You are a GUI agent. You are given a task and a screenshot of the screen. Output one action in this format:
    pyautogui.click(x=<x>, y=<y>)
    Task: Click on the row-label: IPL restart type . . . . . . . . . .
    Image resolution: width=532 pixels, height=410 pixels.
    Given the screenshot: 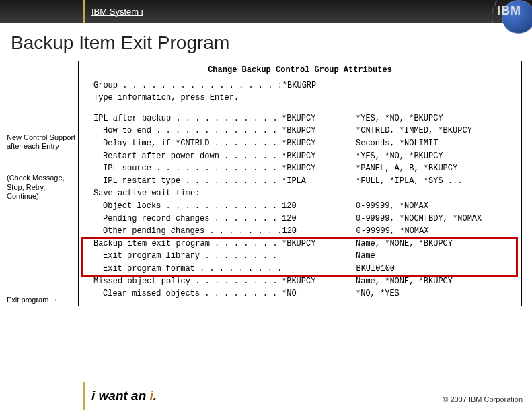 What is the action you would take?
    pyautogui.click(x=192, y=182)
    